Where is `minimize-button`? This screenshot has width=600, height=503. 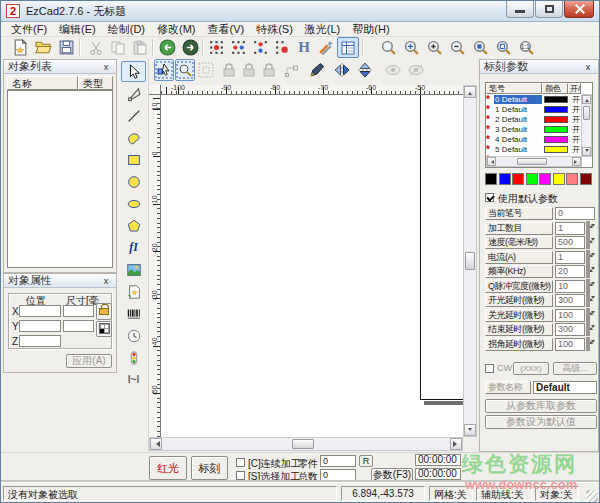 minimize-button is located at coordinates (520, 10).